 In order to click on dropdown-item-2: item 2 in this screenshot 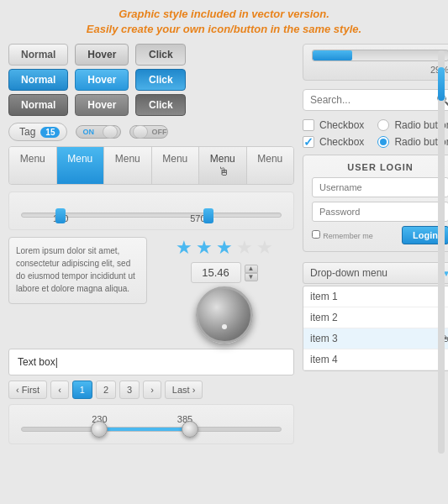, I will do `click(376, 318)`.